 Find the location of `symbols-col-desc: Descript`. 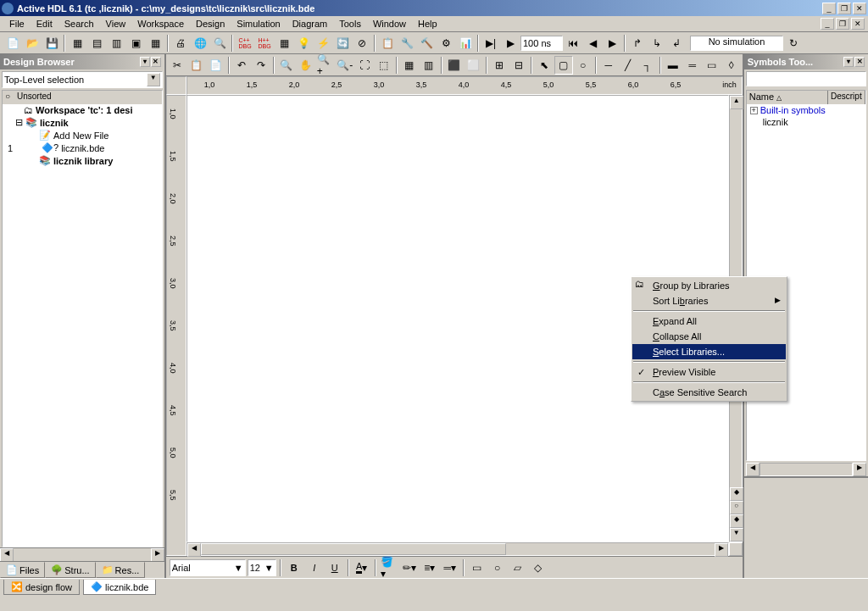

symbols-col-desc: Descript is located at coordinates (847, 97).